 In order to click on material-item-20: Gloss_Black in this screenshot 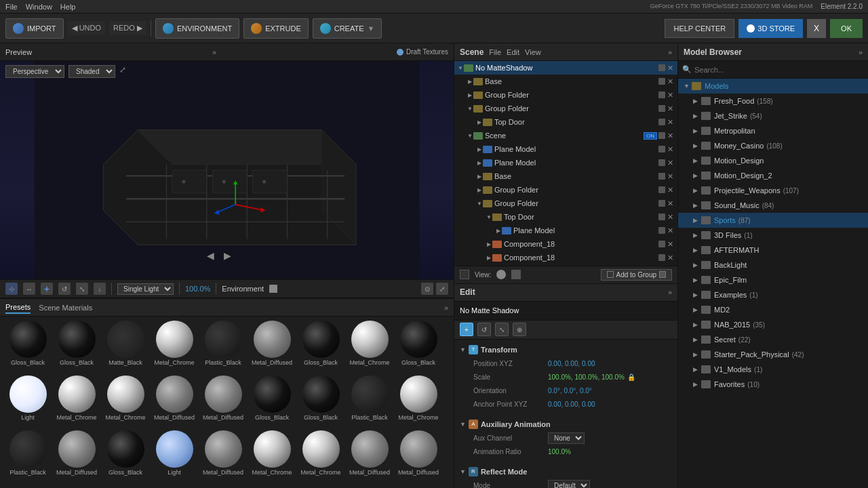, I will do `click(125, 457)`.